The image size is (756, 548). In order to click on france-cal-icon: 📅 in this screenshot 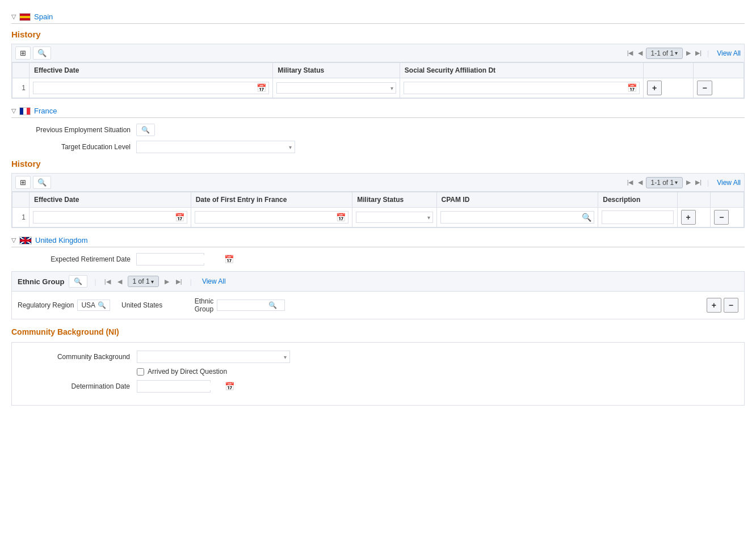, I will do `click(179, 217)`.